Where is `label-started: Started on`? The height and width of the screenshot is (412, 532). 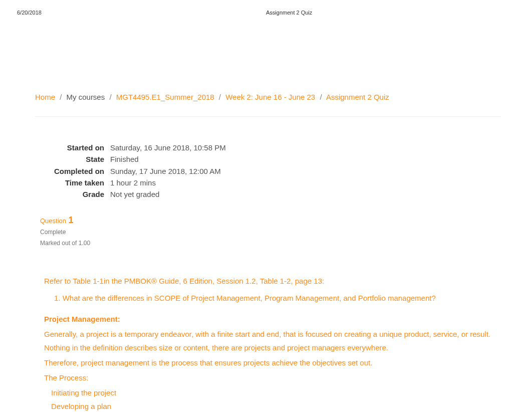
label-started: Started on is located at coordinates (75, 147).